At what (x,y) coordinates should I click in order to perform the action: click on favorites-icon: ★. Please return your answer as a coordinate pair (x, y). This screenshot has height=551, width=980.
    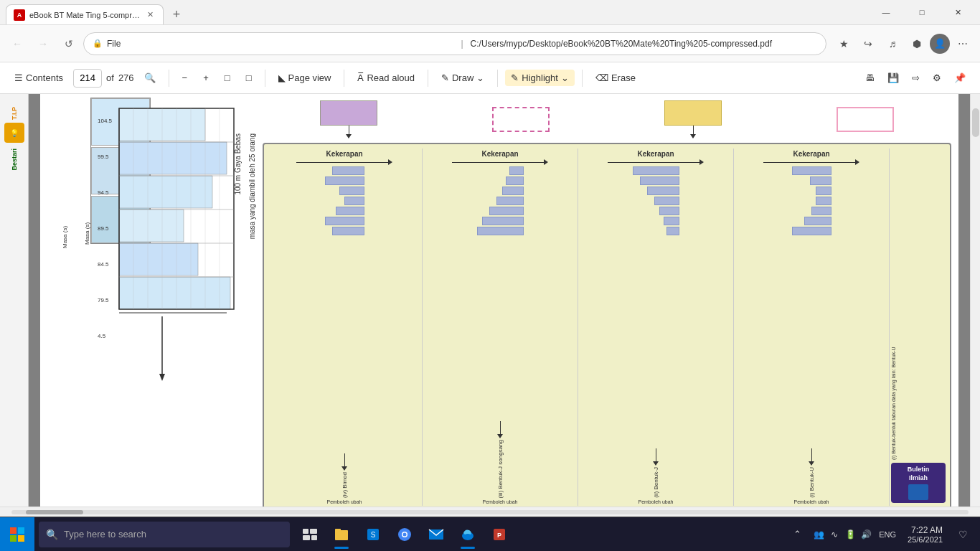
    Looking at the image, I should click on (844, 44).